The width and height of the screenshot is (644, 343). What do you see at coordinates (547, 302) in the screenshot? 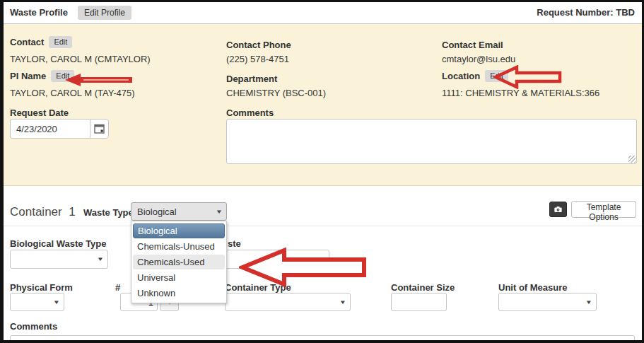
I see `unit-of-measure-select: ▼` at bounding box center [547, 302].